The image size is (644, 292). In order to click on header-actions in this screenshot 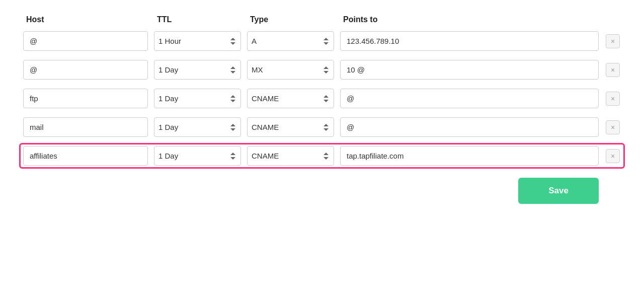, I will do `click(611, 20)`.